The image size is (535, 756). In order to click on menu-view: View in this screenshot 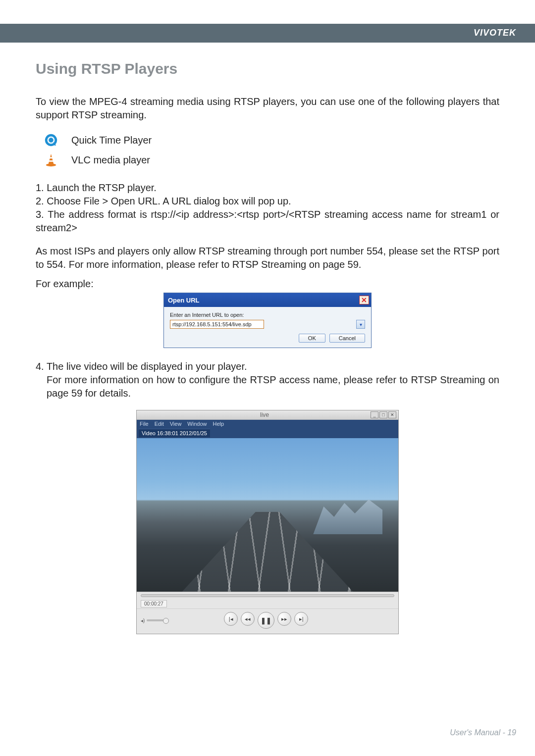, I will do `click(176, 424)`.